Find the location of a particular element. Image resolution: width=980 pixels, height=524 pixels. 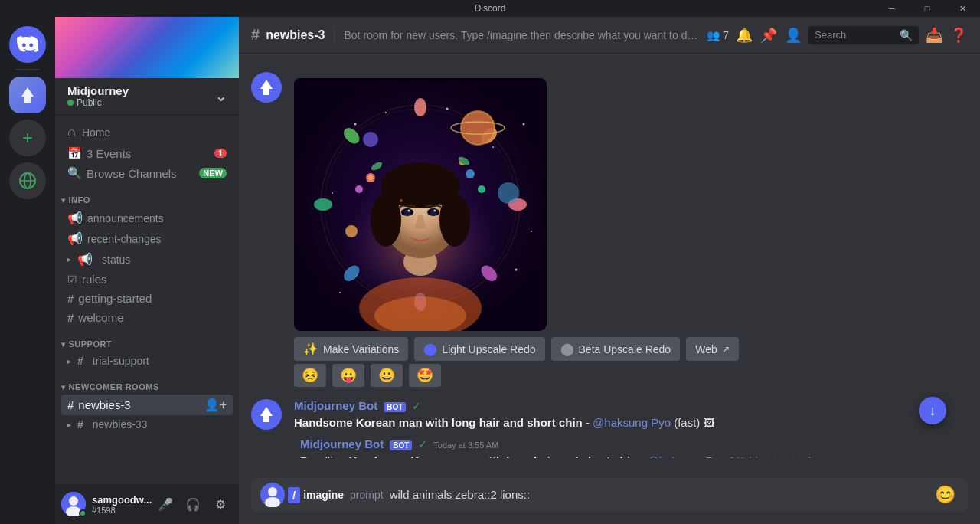

events-channel-item: 📅 3 Events 1 is located at coordinates (147, 153).